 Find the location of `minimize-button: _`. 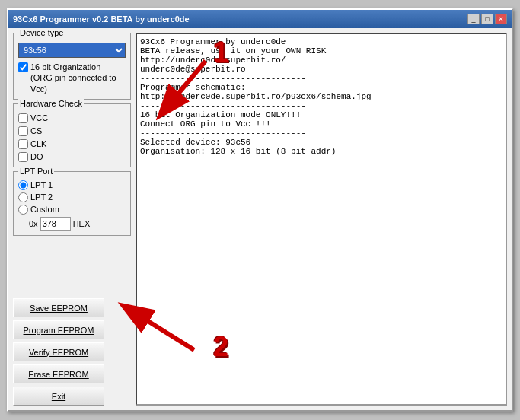

minimize-button: _ is located at coordinates (474, 19).